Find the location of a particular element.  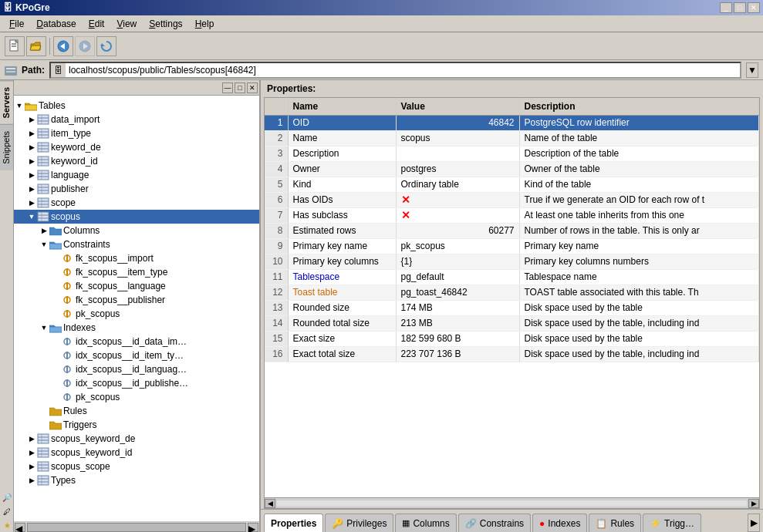

sidebar-icon-2: 🖊 is located at coordinates (7, 511).